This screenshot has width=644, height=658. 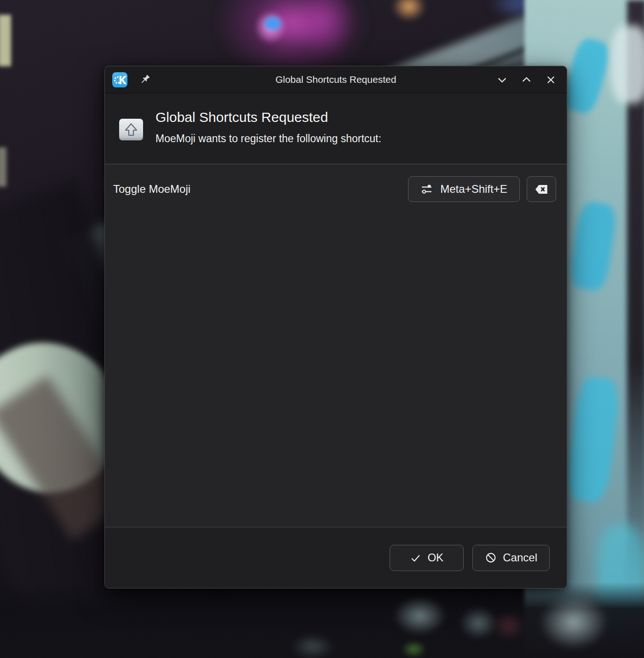 What do you see at coordinates (541, 190) in the screenshot?
I see `backspace-icon` at bounding box center [541, 190].